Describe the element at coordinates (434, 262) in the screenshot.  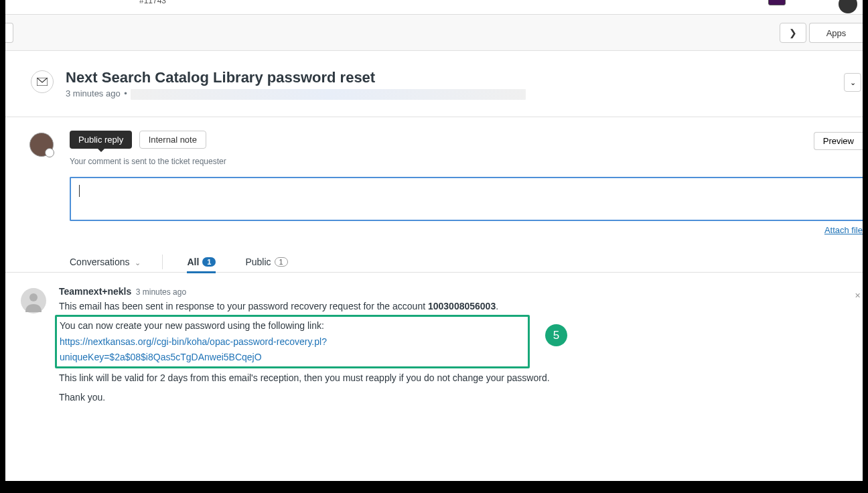
I see `conversation-filters: Conversations ⌄ All 1 Public 1` at that location.